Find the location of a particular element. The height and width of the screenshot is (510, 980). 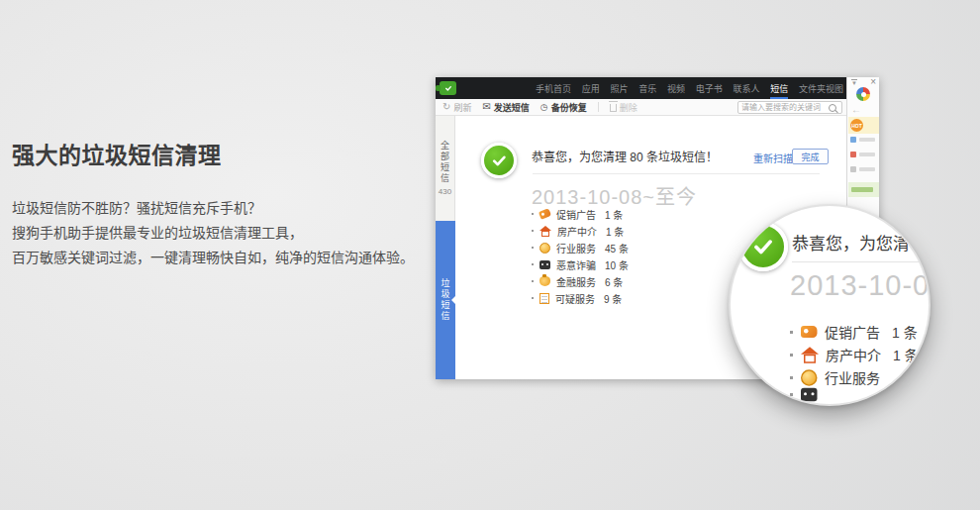

success-check-icon is located at coordinates (499, 160).